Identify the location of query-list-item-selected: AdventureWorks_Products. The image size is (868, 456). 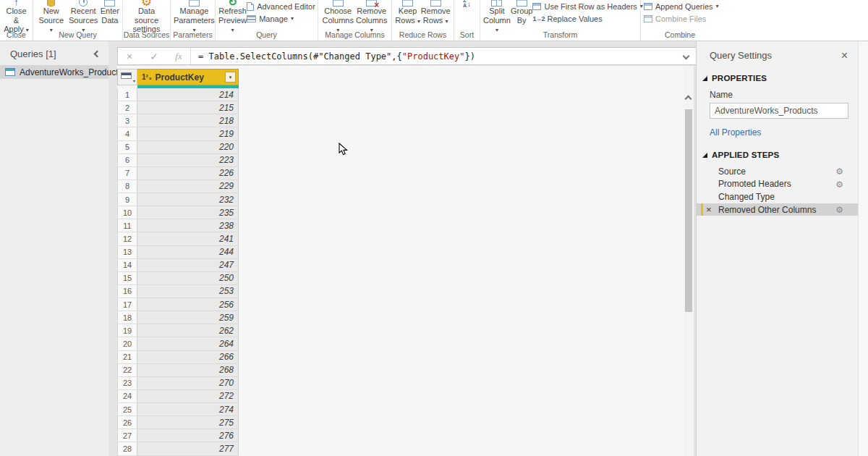
(54, 72).